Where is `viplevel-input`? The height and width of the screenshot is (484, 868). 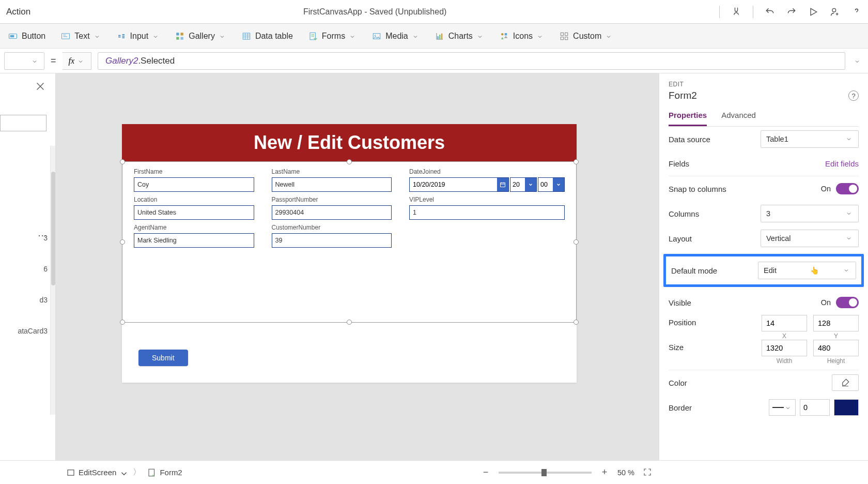 viplevel-input is located at coordinates (487, 213).